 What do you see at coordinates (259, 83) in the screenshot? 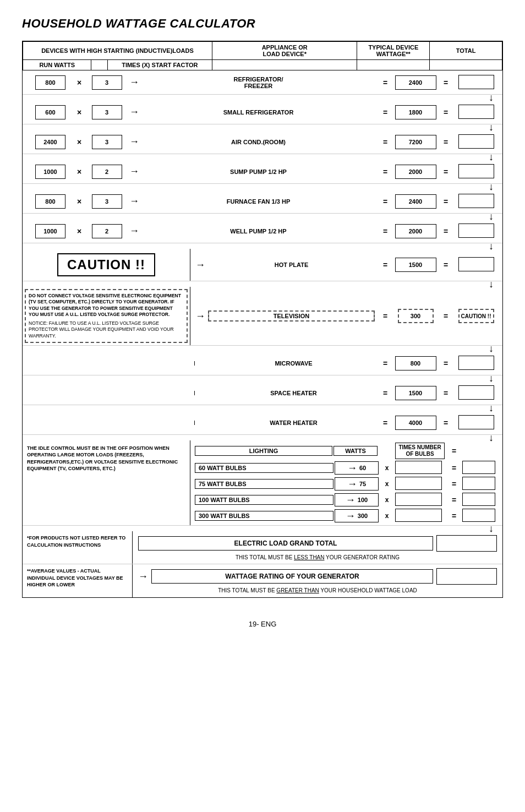
I see `row1-label: REFRIGERATOR/FREEZER` at bounding box center [259, 83].